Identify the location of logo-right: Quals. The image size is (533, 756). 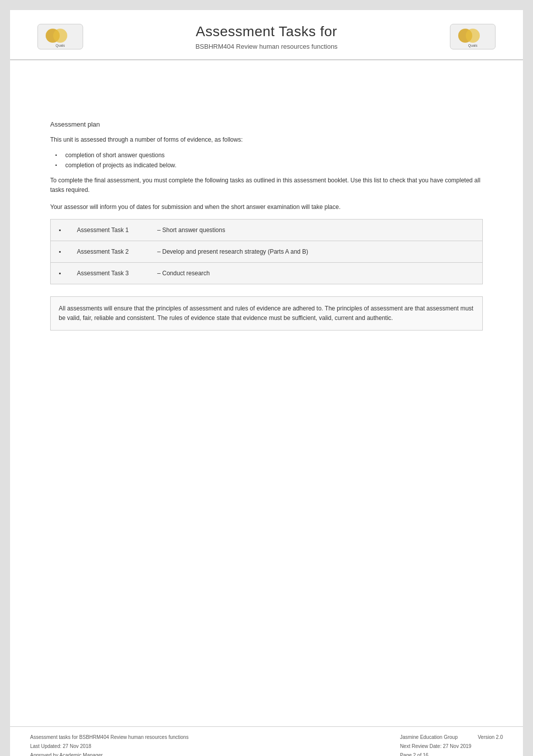
(473, 37).